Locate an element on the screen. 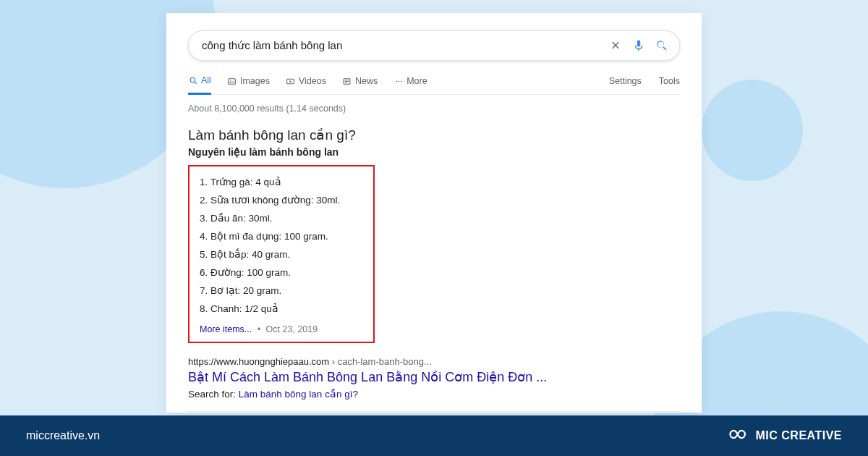 This screenshot has height=456, width=868. infinity-logo-icon is located at coordinates (736, 436).